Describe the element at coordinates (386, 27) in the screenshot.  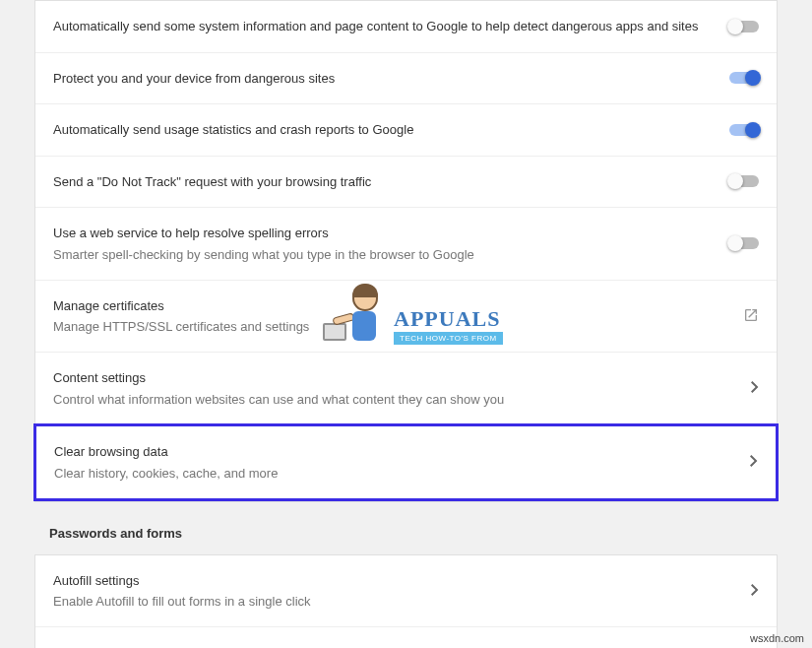
I see `privacy-sysinfo-text: Automatically send some system informati…` at that location.